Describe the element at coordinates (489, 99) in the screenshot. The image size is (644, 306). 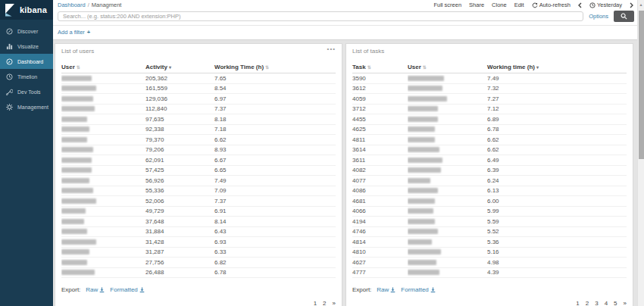
I see `table-row: 40597.27` at that location.